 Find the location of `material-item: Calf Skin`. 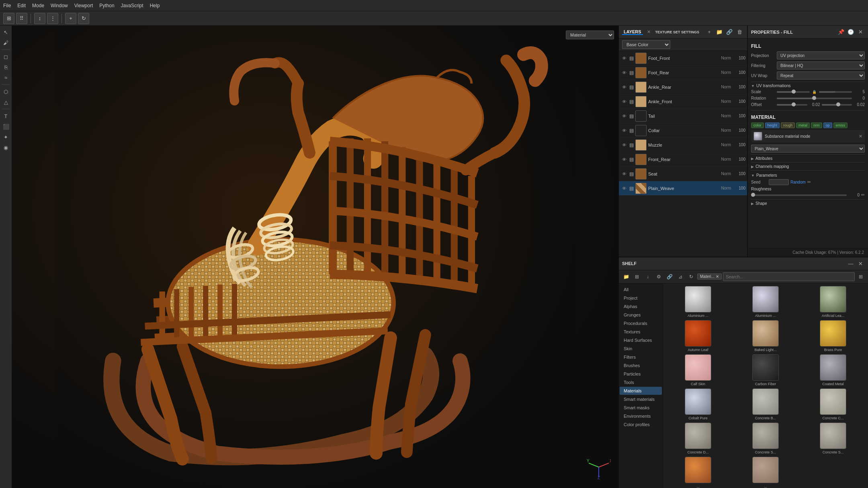

material-item: Calf Skin is located at coordinates (698, 370).